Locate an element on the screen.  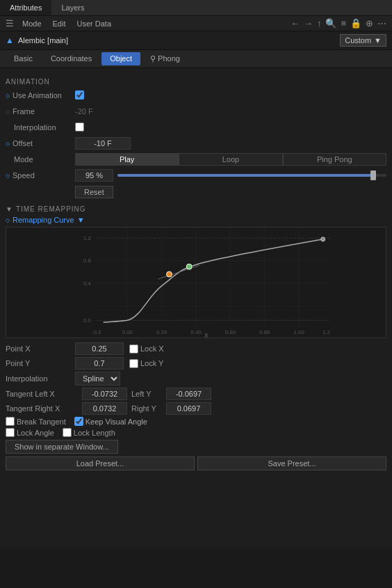
mode-play-button: Play is located at coordinates (126, 159).